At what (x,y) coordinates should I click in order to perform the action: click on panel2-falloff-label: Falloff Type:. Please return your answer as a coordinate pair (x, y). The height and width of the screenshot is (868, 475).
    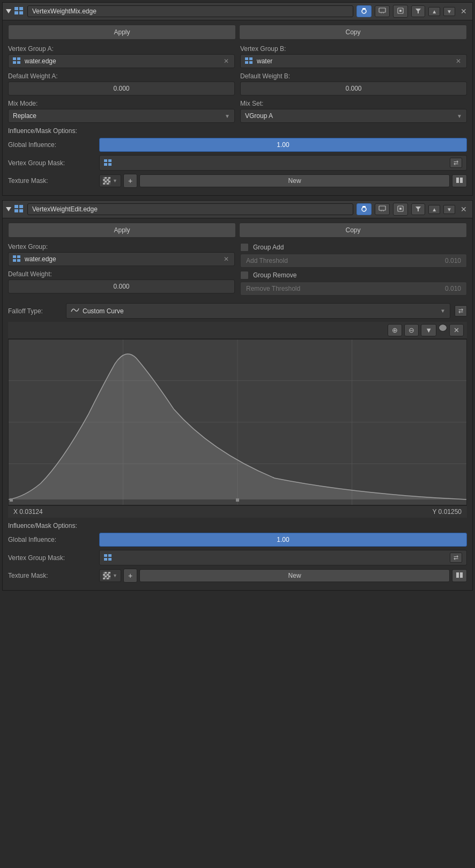
    Looking at the image, I should click on (35, 311).